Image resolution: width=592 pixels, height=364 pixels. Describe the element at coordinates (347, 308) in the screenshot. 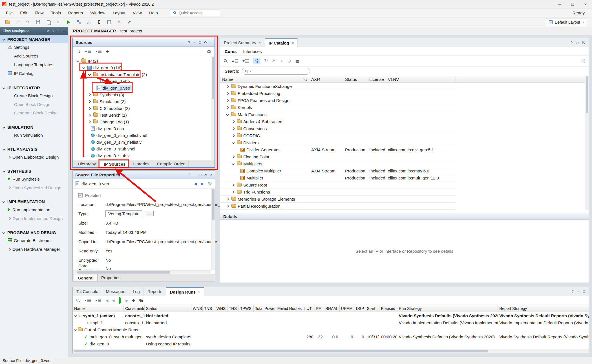

I see `column-header: URAM` at that location.